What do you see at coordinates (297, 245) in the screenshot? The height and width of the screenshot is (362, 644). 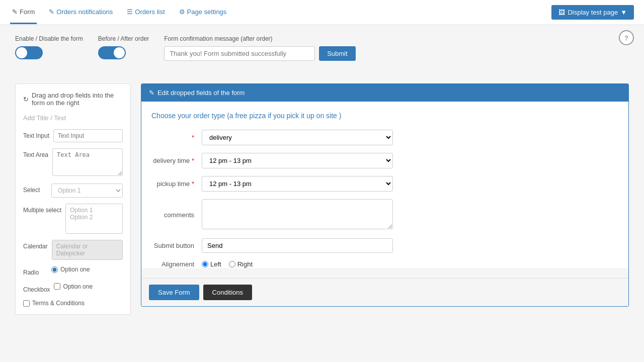 I see `submit-button-input` at bounding box center [297, 245].